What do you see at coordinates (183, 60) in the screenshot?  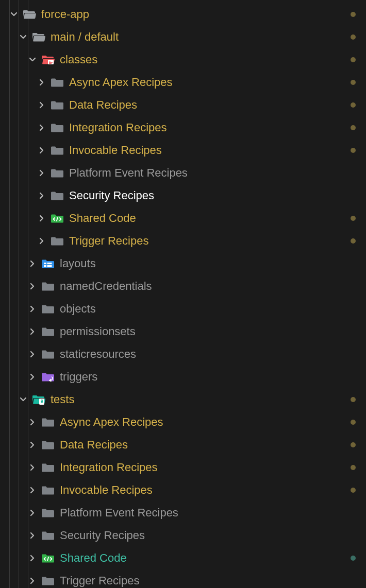 I see `tree-item-classes: classes` at bounding box center [183, 60].